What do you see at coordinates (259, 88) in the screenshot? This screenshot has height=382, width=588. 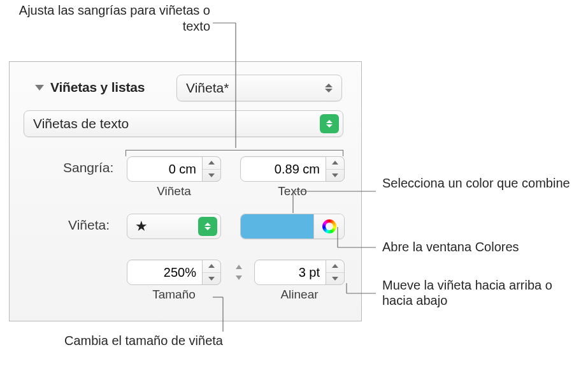 I see `list-style-dropdown: Viñeta*` at bounding box center [259, 88].